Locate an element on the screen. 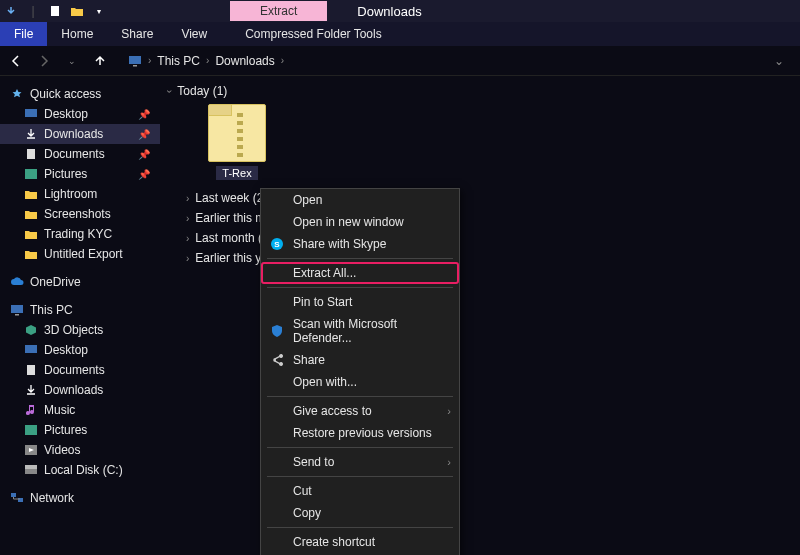  breadcrumb-thispc: This PC is located at coordinates (178, 61).